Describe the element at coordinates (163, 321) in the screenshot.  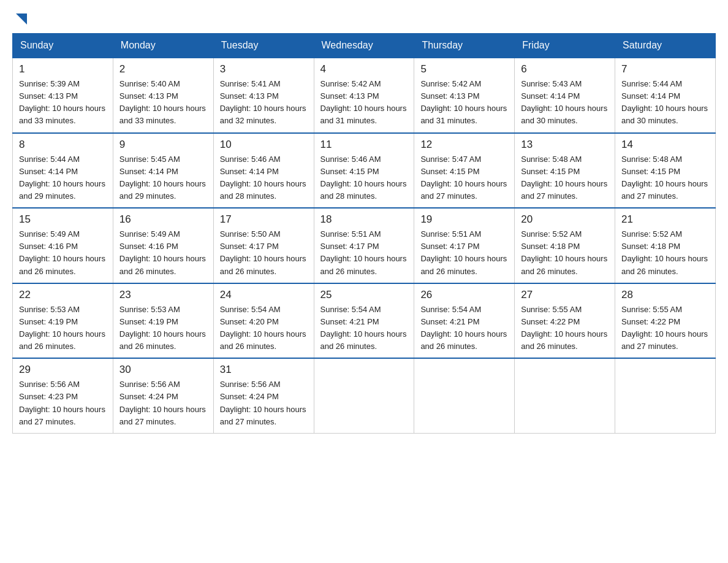
I see `calendar-cell: 23Sunrise: 5:53 AMSunset: 4:19 PMDayligh…` at that location.